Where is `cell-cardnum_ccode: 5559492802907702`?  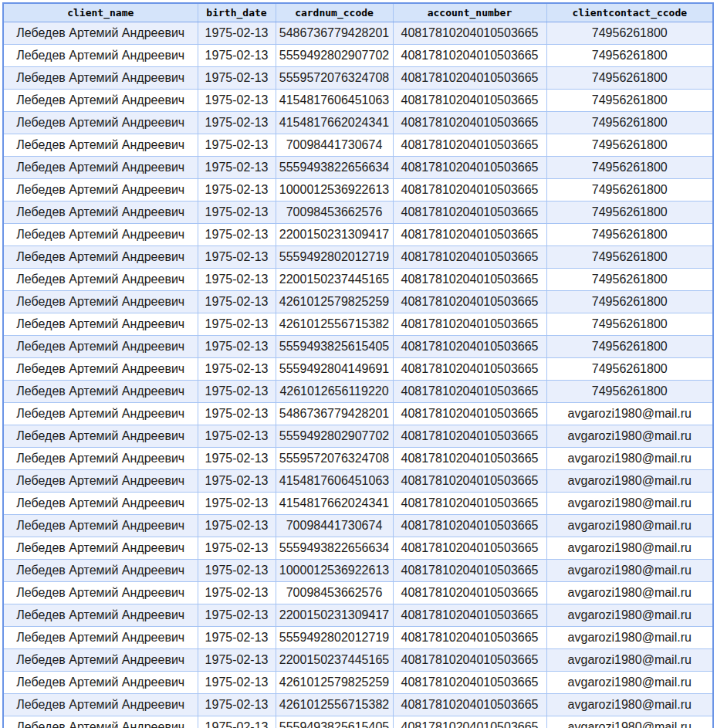
cell-cardnum_ccode: 5559492802907702 is located at coordinates (334, 56).